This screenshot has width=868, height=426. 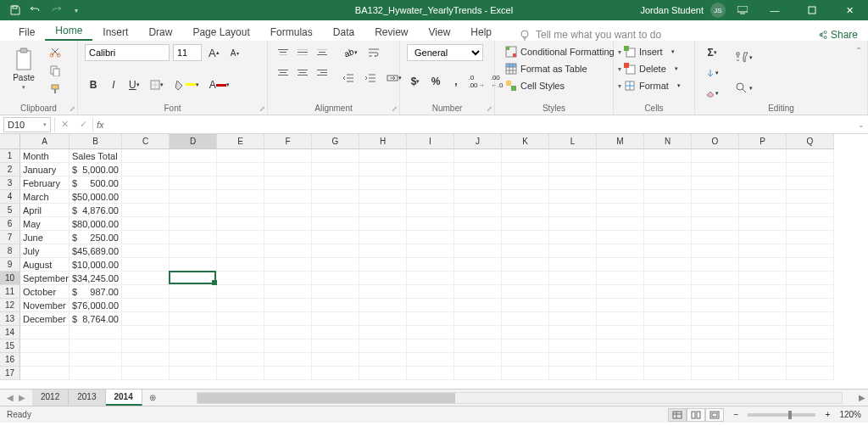 What do you see at coordinates (573, 142) in the screenshot?
I see `column-header: L` at bounding box center [573, 142].